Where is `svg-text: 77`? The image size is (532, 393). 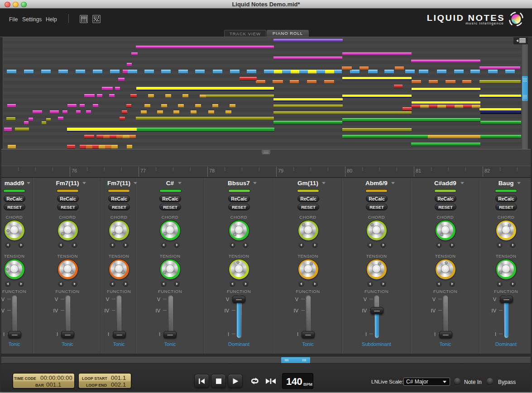 svg-text: 77 is located at coordinates (143, 171).